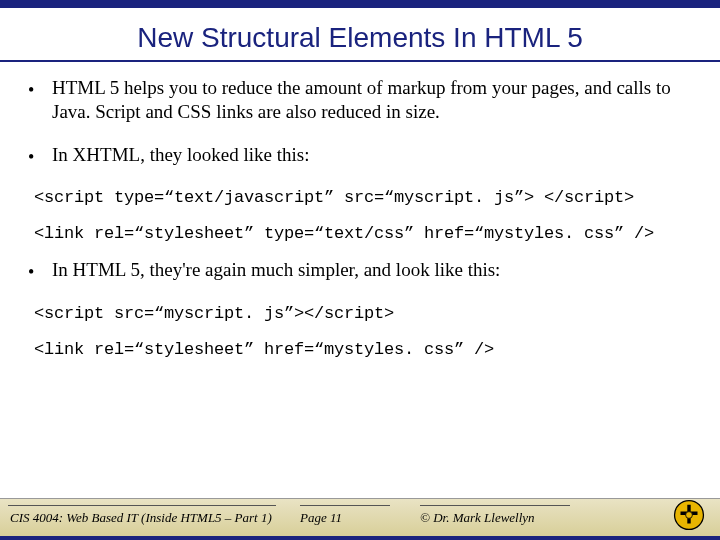 This screenshot has height=540, width=720. I want to click on bullet-text: In HTML 5, they're again much simpler, a…, so click(372, 271).